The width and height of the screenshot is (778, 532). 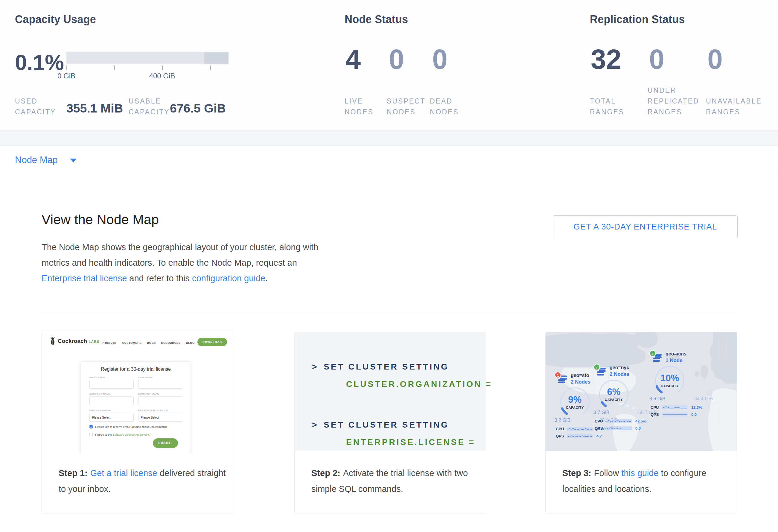 What do you see at coordinates (734, 106) in the screenshot?
I see `unavailable-ranges-label: UNAVAILABLERANGES` at bounding box center [734, 106].